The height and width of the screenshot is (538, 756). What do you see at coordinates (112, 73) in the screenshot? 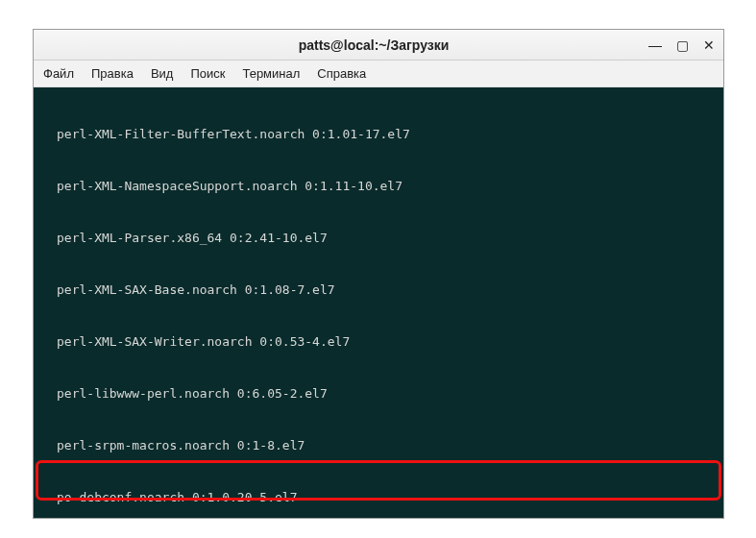
I see `menu-edit: Правка` at bounding box center [112, 73].